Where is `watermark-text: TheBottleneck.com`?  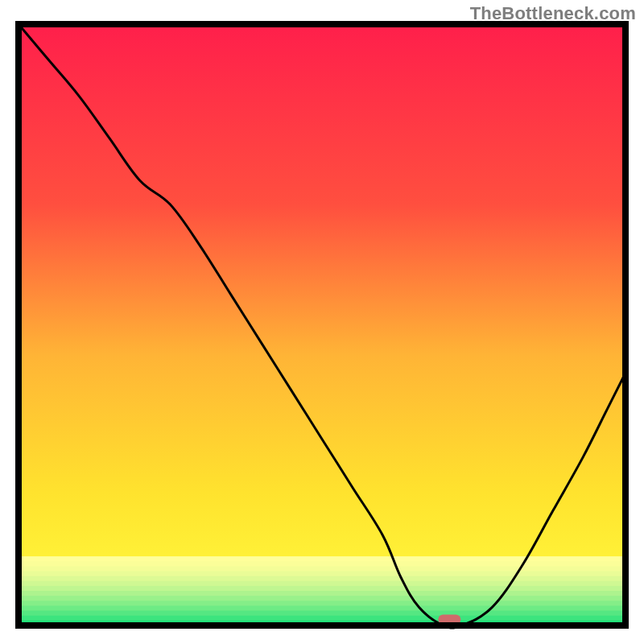 watermark-text: TheBottleneck.com is located at coordinates (553, 14).